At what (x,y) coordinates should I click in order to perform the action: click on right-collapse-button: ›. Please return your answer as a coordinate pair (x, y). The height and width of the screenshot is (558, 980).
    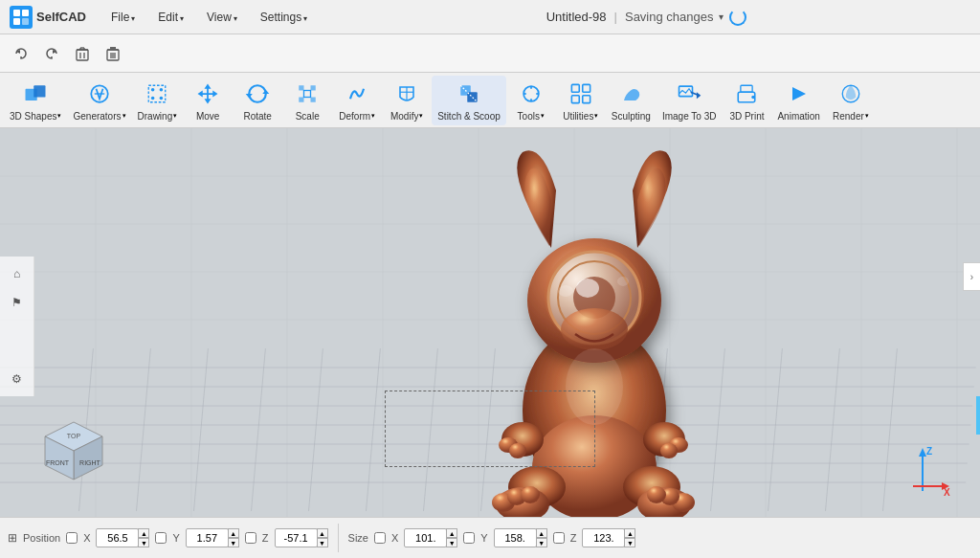
    Looking at the image, I should click on (971, 277).